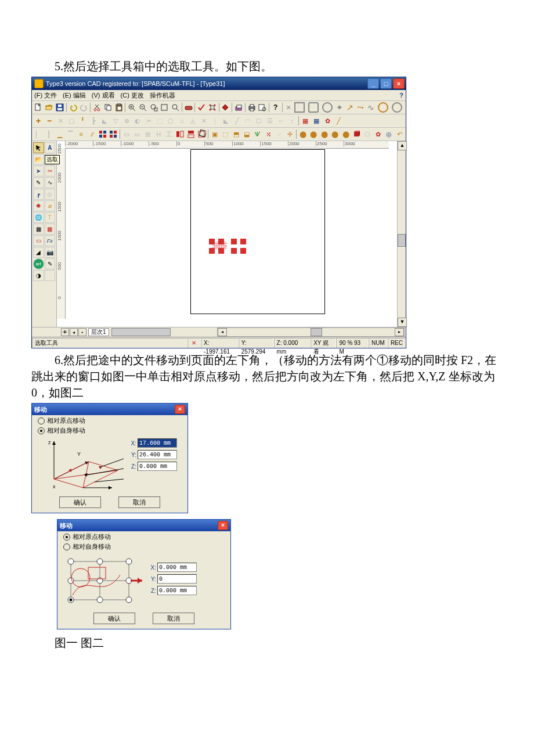 This screenshot has width=534, height=756. Describe the element at coordinates (138, 121) in the screenshot. I see `tool-a10-icon: ◐` at that location.